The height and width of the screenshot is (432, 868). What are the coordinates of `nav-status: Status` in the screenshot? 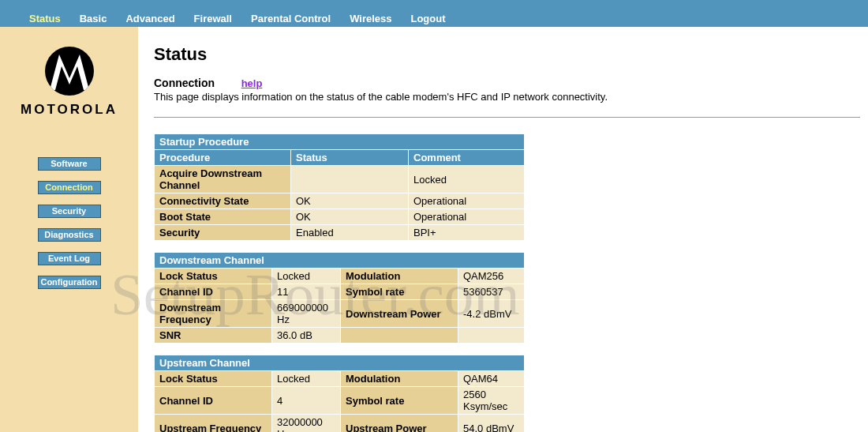 It's located at (45, 19).